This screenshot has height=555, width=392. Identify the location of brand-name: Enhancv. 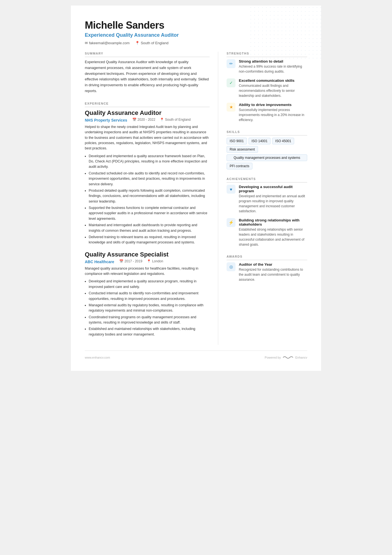
(301, 357).